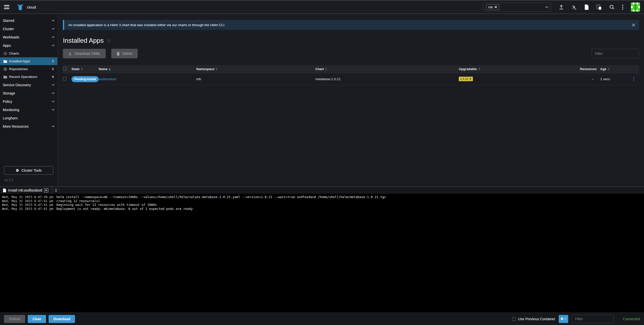 Image resolution: width=644 pixels, height=325 pixels. What do you see at coordinates (612, 7) in the screenshot?
I see `search-icon` at bounding box center [612, 7].